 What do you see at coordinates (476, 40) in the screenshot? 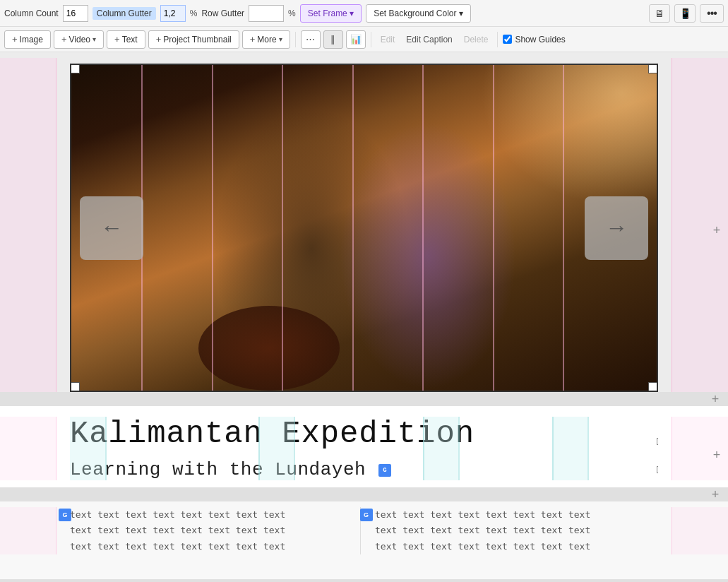
I see `delete-button: Delete` at bounding box center [476, 40].